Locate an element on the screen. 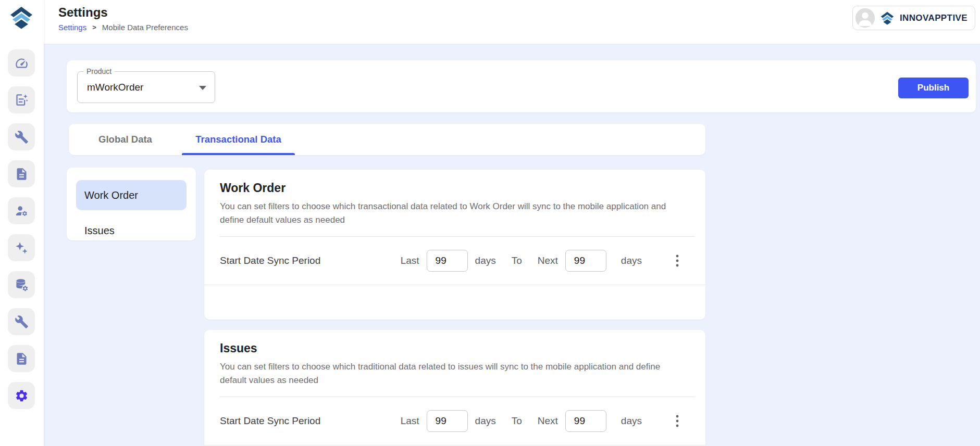  sidebar is located at coordinates (22, 223).